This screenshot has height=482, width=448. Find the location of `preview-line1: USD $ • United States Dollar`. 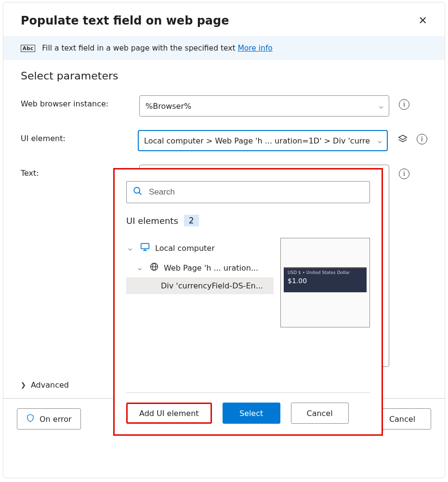

preview-line1: USD $ • United States Dollar is located at coordinates (325, 273).